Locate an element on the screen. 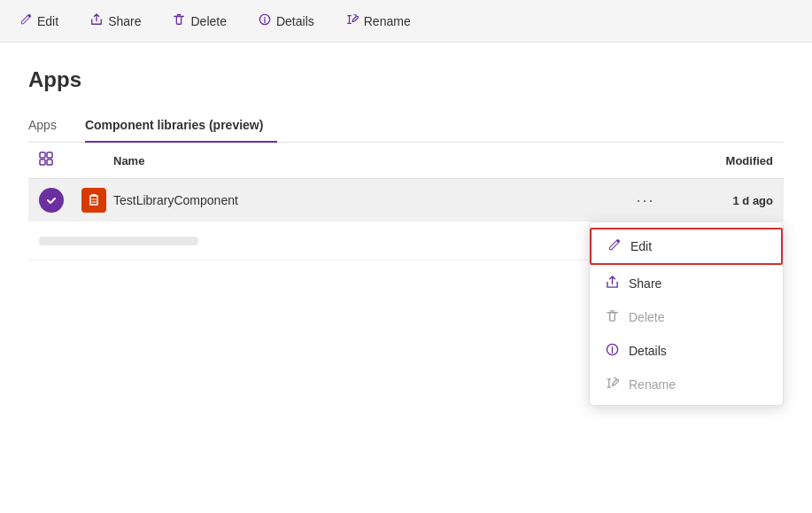 The width and height of the screenshot is (812, 513). toolbar-delete-label: Delete is located at coordinates (208, 21).